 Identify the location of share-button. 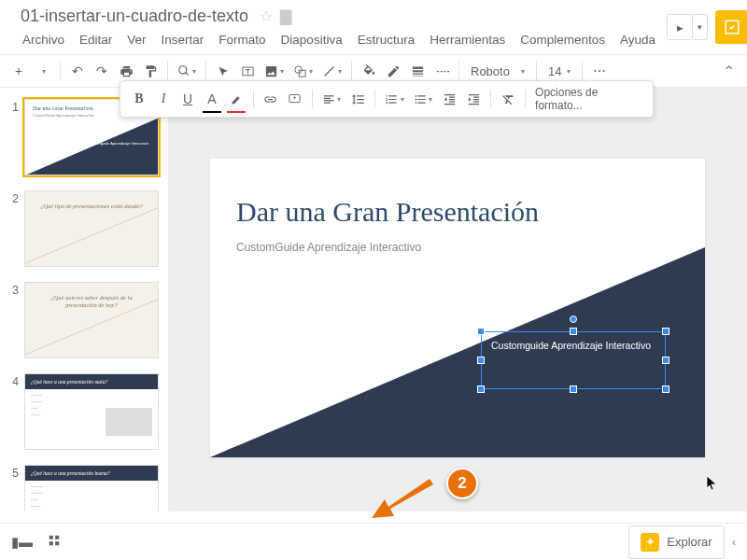
(731, 27).